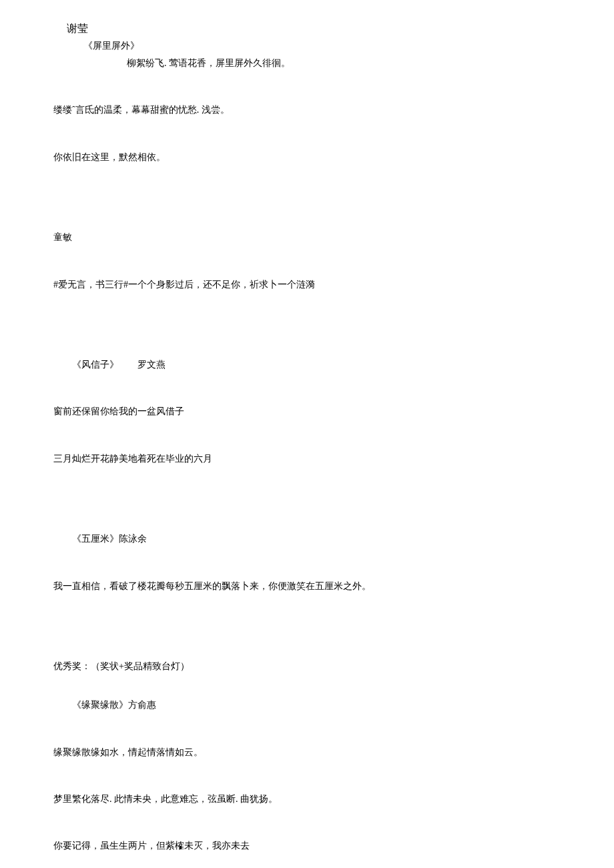 The width and height of the screenshot is (614, 868). What do you see at coordinates (307, 846) in the screenshot?
I see `poem5-line3: 你要记得，虽生生两片，但紫榷未灭，我亦未去` at bounding box center [307, 846].